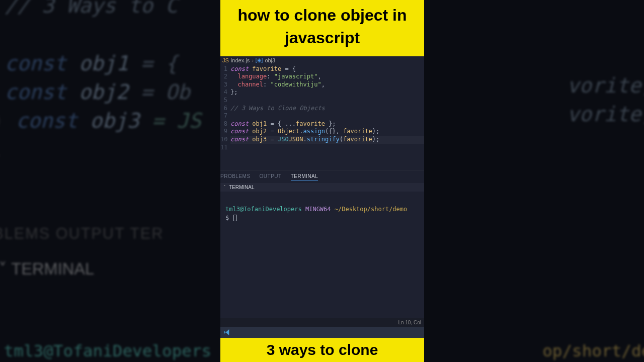 This screenshot has height=362, width=644. Describe the element at coordinates (235, 218) in the screenshot. I see `terminal-cursor` at that location.